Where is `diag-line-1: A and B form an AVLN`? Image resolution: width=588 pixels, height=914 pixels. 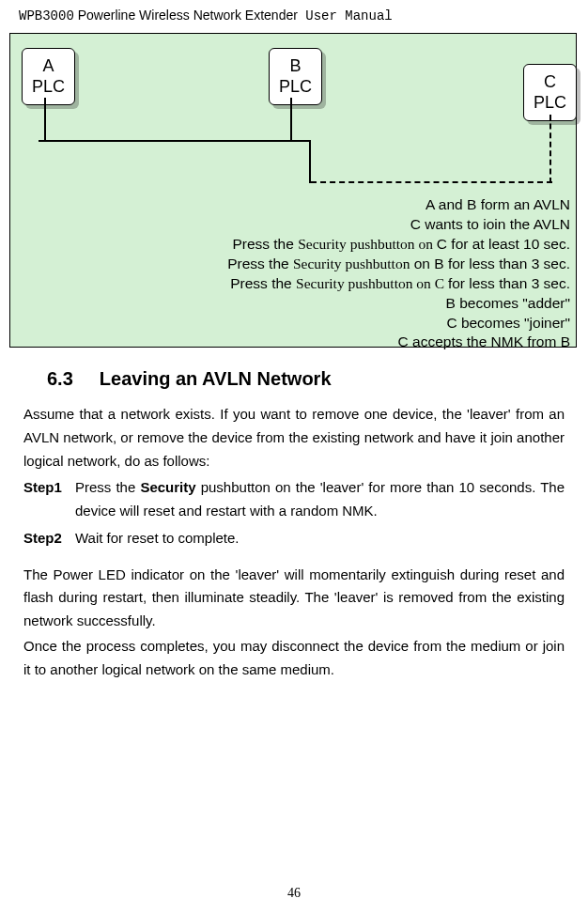 diag-line-1: A and B form an AVLN is located at coordinates (398, 205).